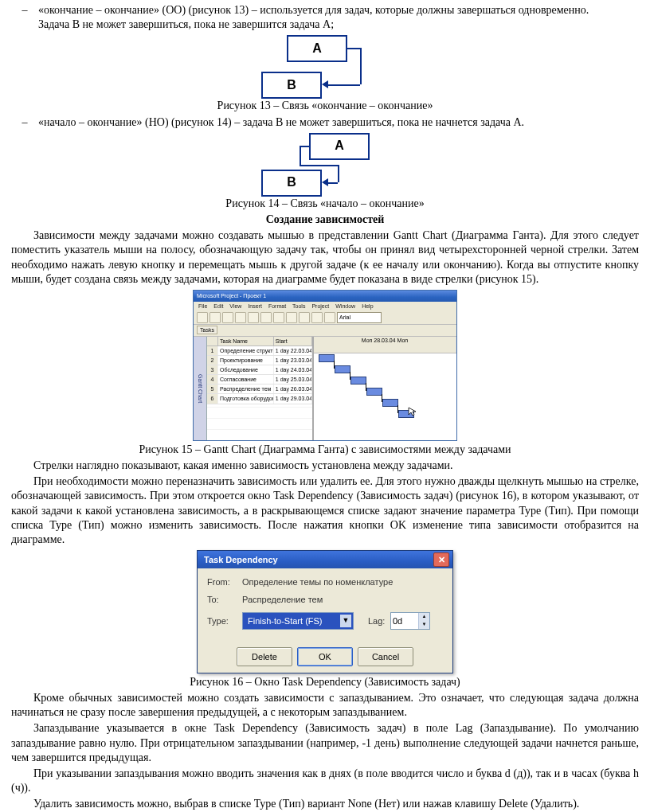  I want to click on menubar: File Edit View Insert Format Tools Proje…, so click(325, 306).